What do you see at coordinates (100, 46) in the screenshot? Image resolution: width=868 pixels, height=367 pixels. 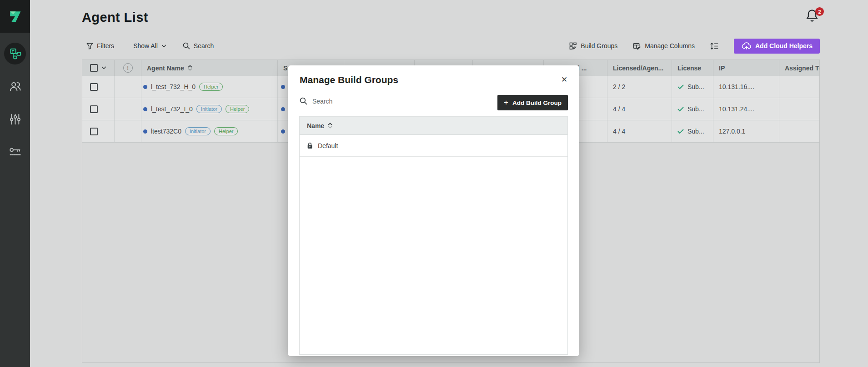 I see `filters-button: Filters` at bounding box center [100, 46].